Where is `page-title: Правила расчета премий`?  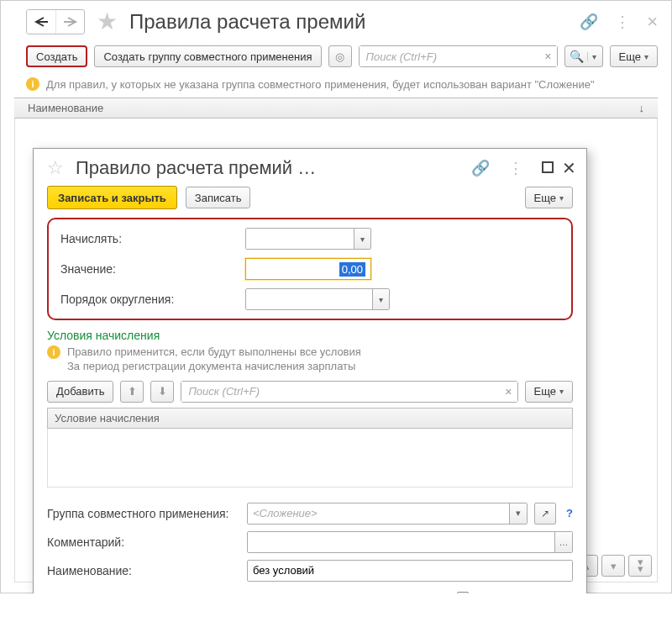
page-title: Правила расчета премий is located at coordinates (346, 22).